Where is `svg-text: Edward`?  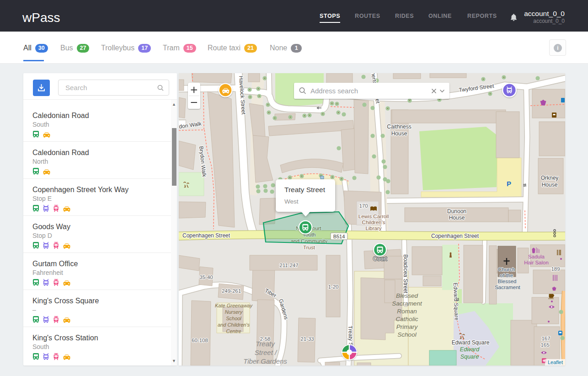
svg-text: Edward is located at coordinates (470, 349).